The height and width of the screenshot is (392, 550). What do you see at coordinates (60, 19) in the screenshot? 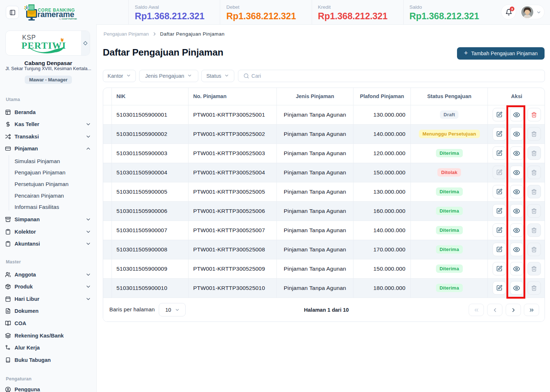
I see `svg-text: by` at bounding box center [60, 19].